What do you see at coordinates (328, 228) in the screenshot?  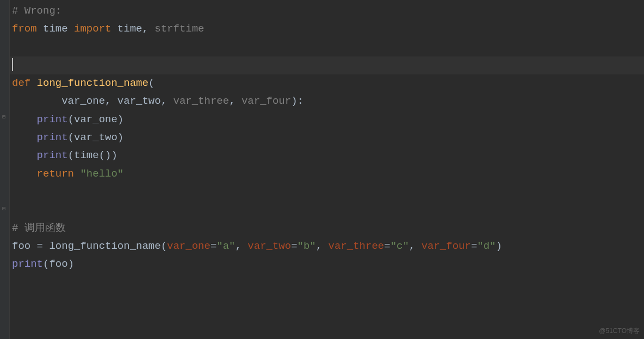 I see `code-line: # 调用函数` at bounding box center [328, 228].